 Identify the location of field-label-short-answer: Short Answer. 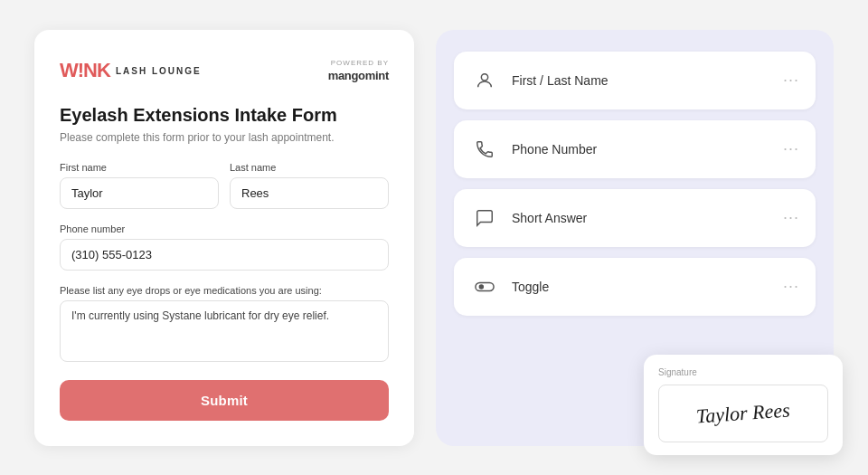
(641, 218).